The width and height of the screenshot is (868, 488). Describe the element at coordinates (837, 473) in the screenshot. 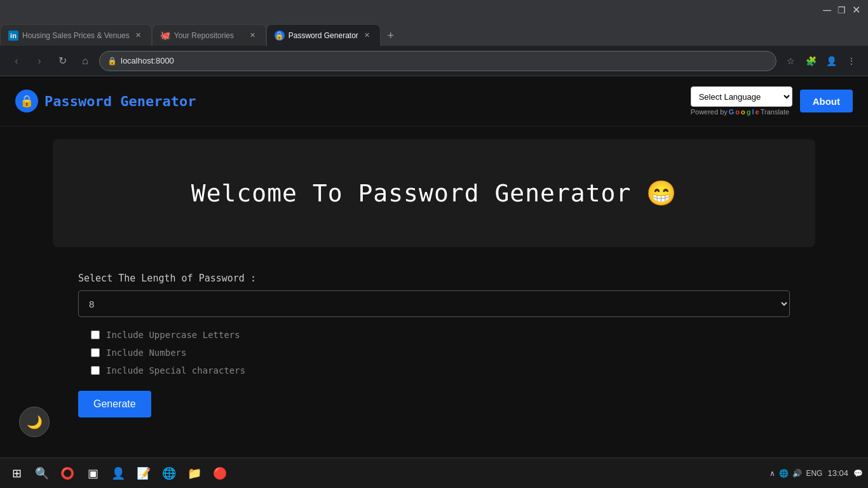

I see `clock: 13:04` at that location.